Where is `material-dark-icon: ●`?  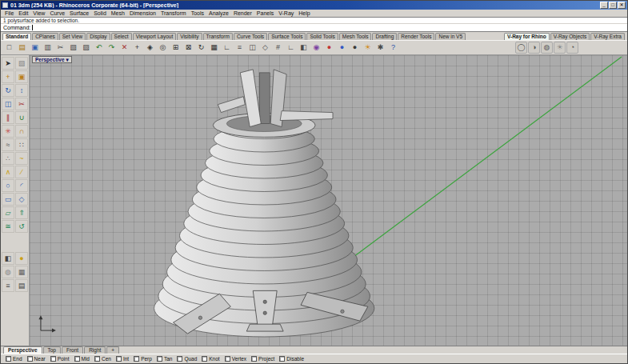
material-dark-icon: ● is located at coordinates (355, 48).